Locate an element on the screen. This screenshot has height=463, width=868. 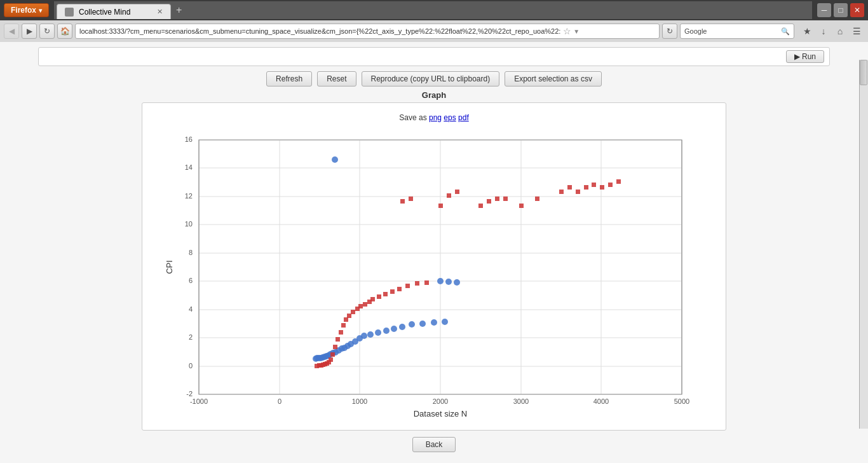
save-as-row: Save as png eps pdf is located at coordinates (434, 118).